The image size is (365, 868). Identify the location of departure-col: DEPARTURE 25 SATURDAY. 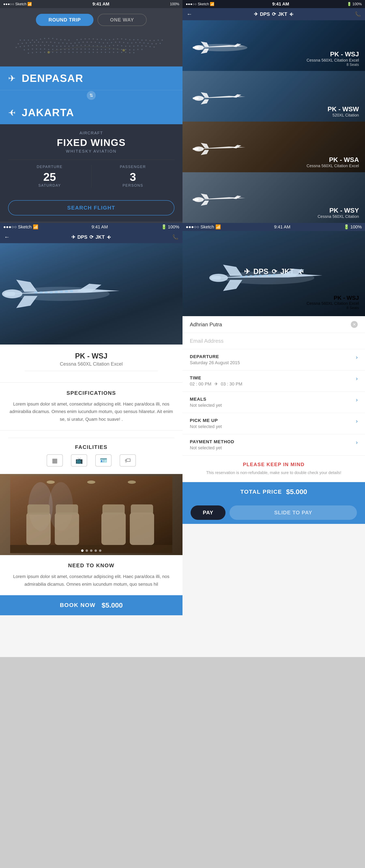
(50, 176).